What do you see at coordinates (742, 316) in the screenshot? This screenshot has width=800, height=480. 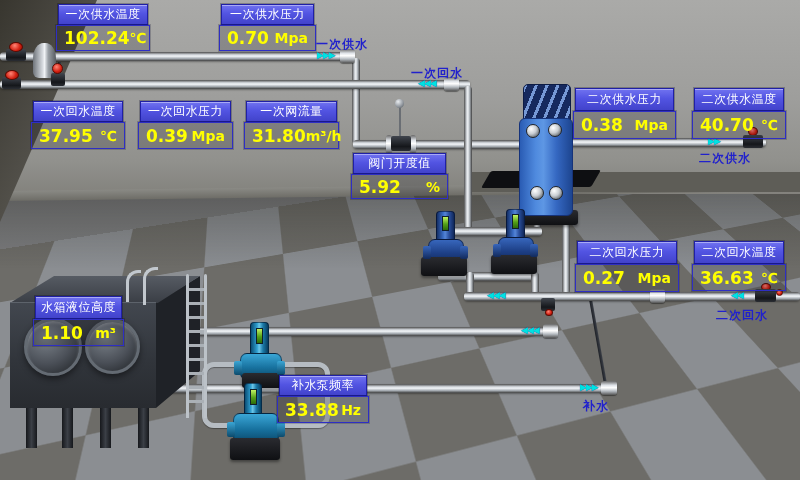 I see `pipe-label-secondary-return: 二次回水` at bounding box center [742, 316].